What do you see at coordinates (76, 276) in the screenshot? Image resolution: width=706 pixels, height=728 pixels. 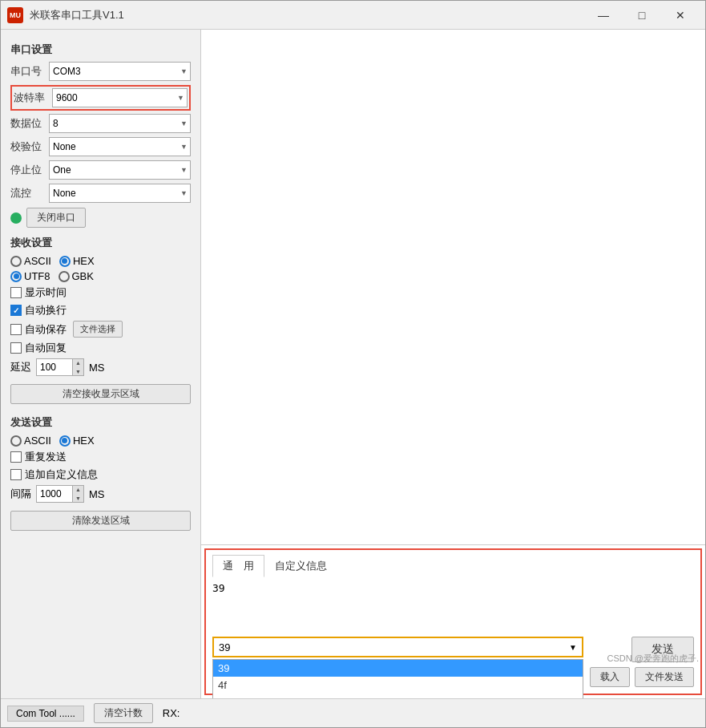 I see `gbk-radio: GBK` at bounding box center [76, 276].